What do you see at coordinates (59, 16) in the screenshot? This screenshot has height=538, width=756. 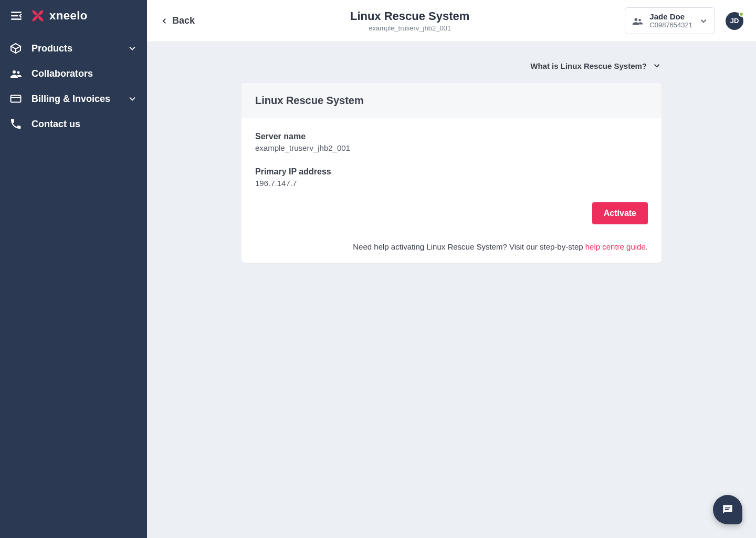 I see `brand-logo: xneelo` at bounding box center [59, 16].